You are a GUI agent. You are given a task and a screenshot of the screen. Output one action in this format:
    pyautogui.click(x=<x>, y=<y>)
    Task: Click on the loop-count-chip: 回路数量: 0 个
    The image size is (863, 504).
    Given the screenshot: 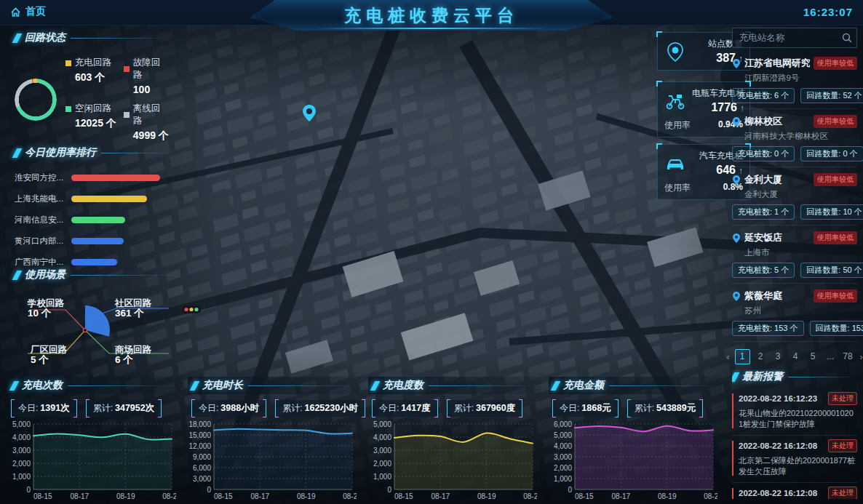 What is the action you would take?
    pyautogui.click(x=832, y=154)
    